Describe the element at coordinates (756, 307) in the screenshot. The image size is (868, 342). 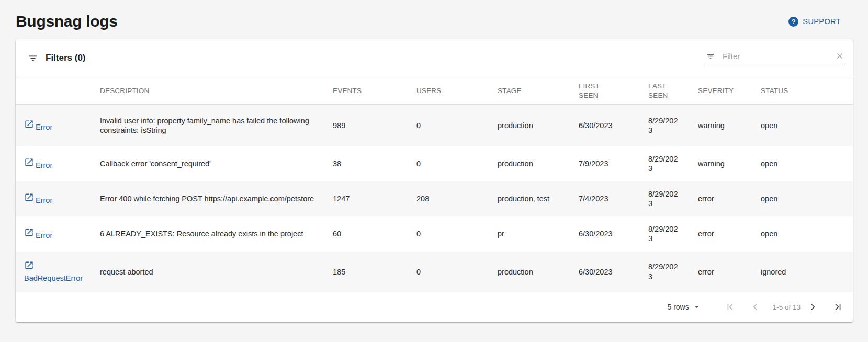
I see `previous-page-button` at that location.